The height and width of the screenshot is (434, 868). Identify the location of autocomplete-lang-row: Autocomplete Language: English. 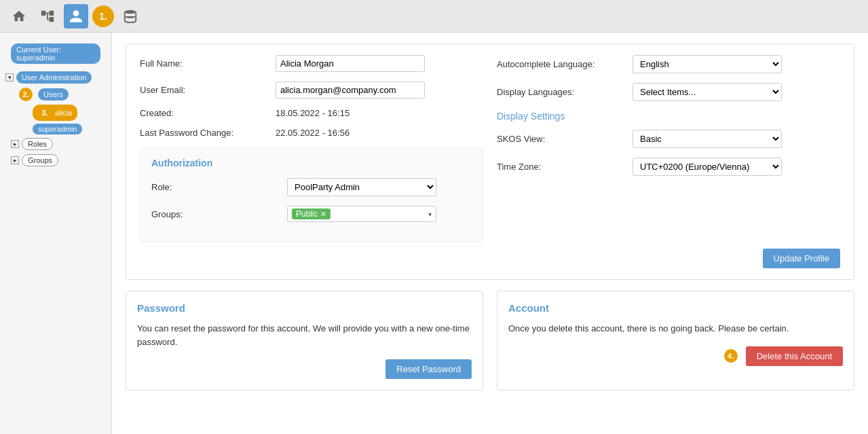
(668, 64).